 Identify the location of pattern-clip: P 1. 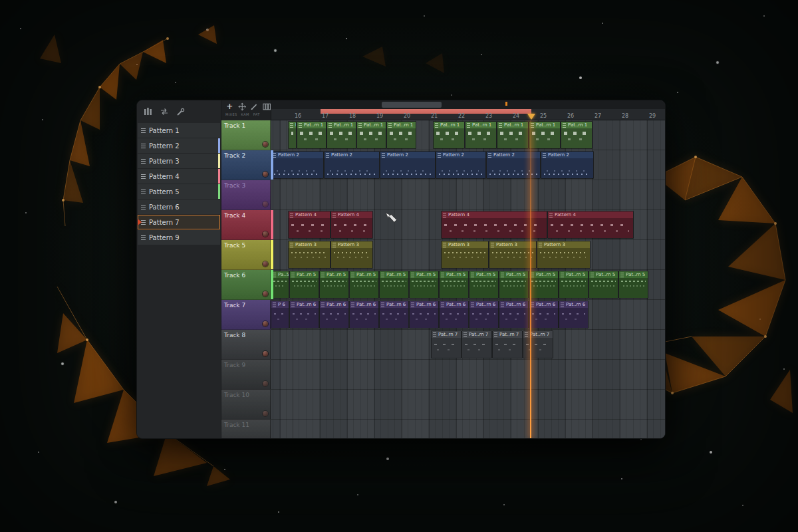
(293, 135).